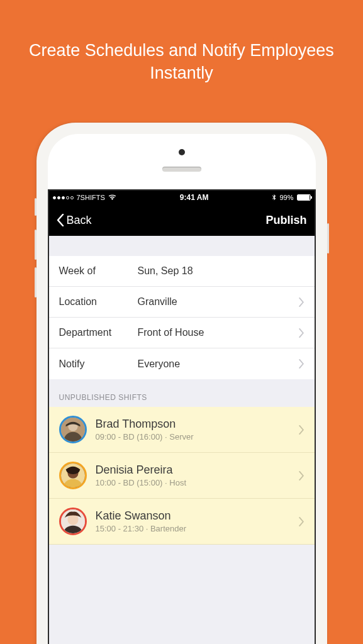 This screenshot has width=363, height=644. Describe the element at coordinates (182, 393) in the screenshot. I see `section-header-unpublished: UNPUBLISHED SHIFTS` at that location.